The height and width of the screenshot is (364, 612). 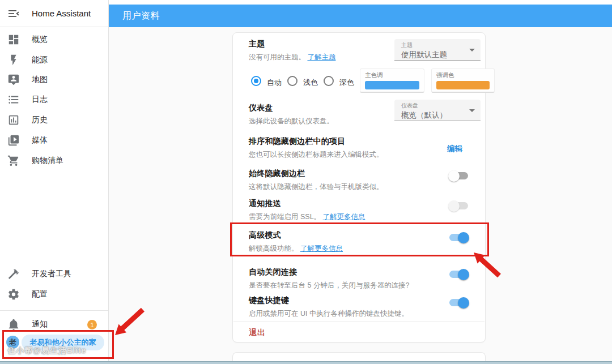 I want to click on logout-button: 退出, so click(x=257, y=333).